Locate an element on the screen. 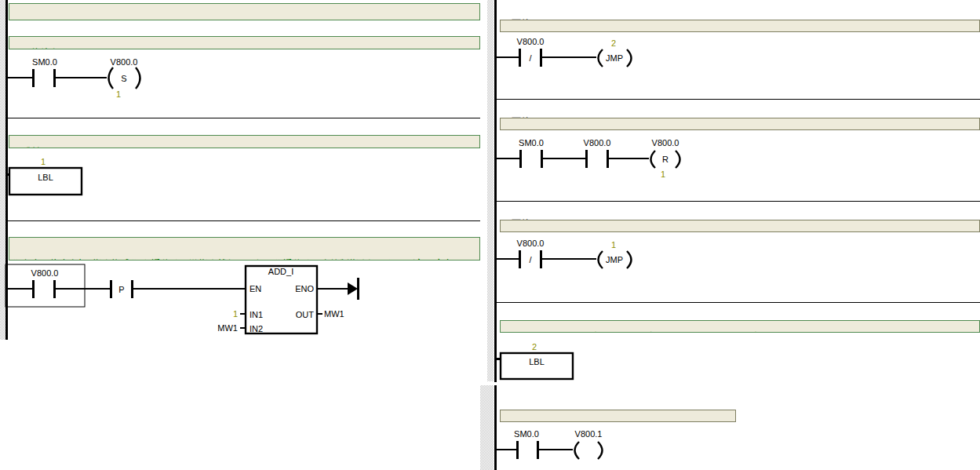  label-lbl-2: 2 LBL is located at coordinates (535, 361).